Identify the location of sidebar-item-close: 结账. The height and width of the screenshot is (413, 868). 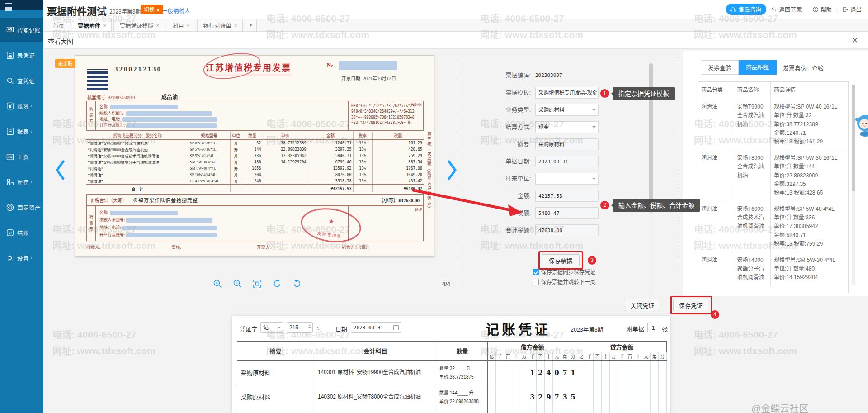
(22, 233).